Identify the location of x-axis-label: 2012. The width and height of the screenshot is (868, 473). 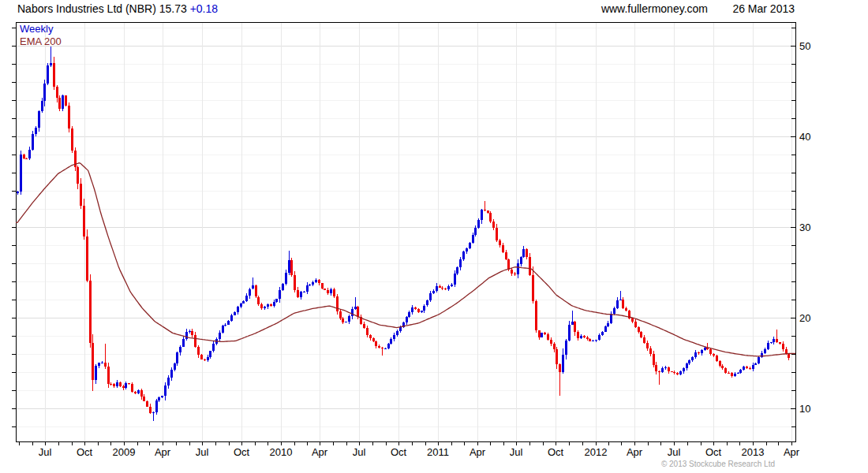
(597, 453).